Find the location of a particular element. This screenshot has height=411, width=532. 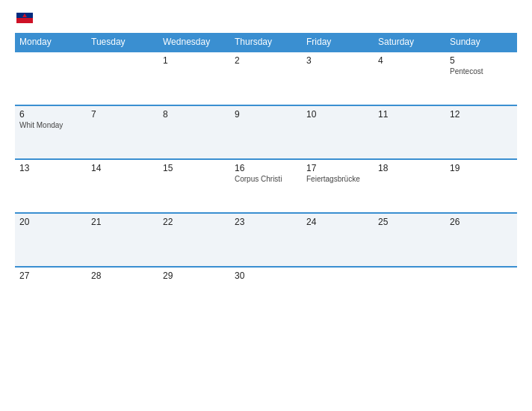

event-label: Whit Monday is located at coordinates (51, 126).